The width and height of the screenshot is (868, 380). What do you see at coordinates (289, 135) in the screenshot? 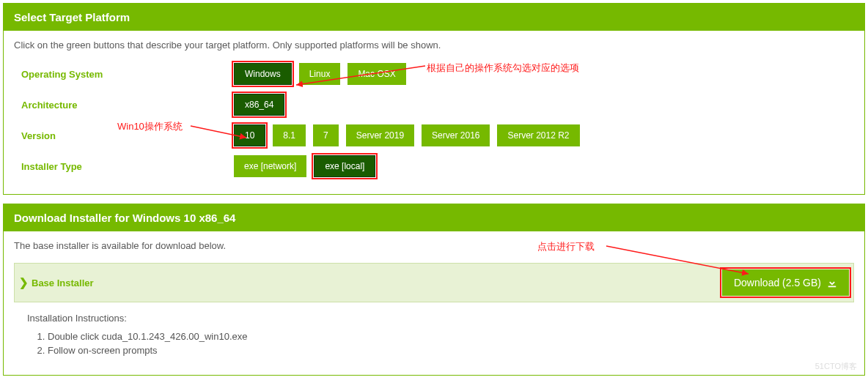
I see `version-option-1: 8.1` at bounding box center [289, 135].